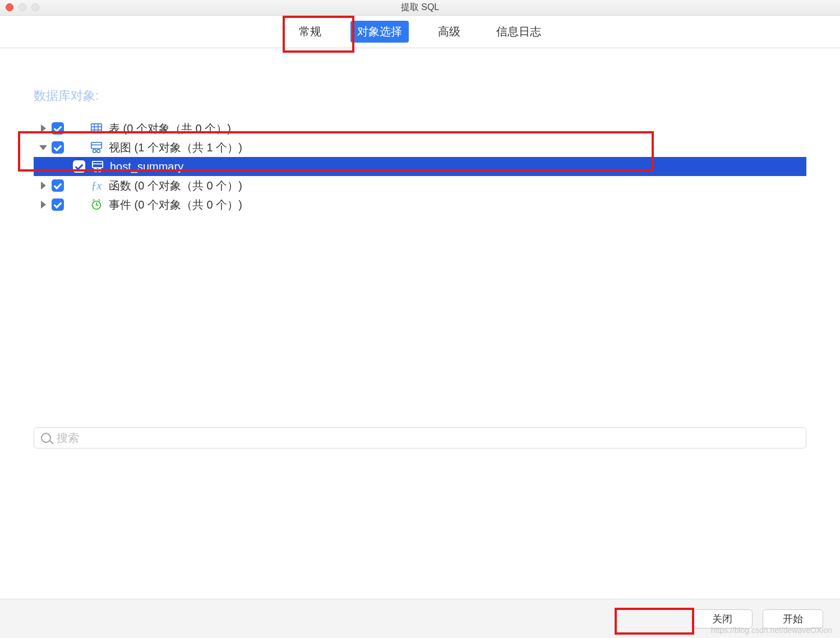 This screenshot has height=638, width=840. What do you see at coordinates (96, 186) in the screenshot?
I see `function-icon: ƒx` at bounding box center [96, 186].